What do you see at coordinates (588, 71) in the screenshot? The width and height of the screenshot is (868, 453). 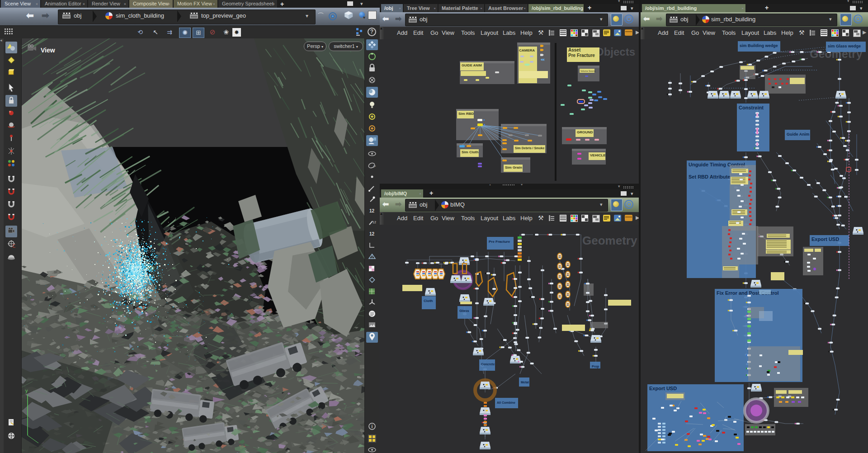 I see `svg-text: Volume Source` at bounding box center [588, 71].